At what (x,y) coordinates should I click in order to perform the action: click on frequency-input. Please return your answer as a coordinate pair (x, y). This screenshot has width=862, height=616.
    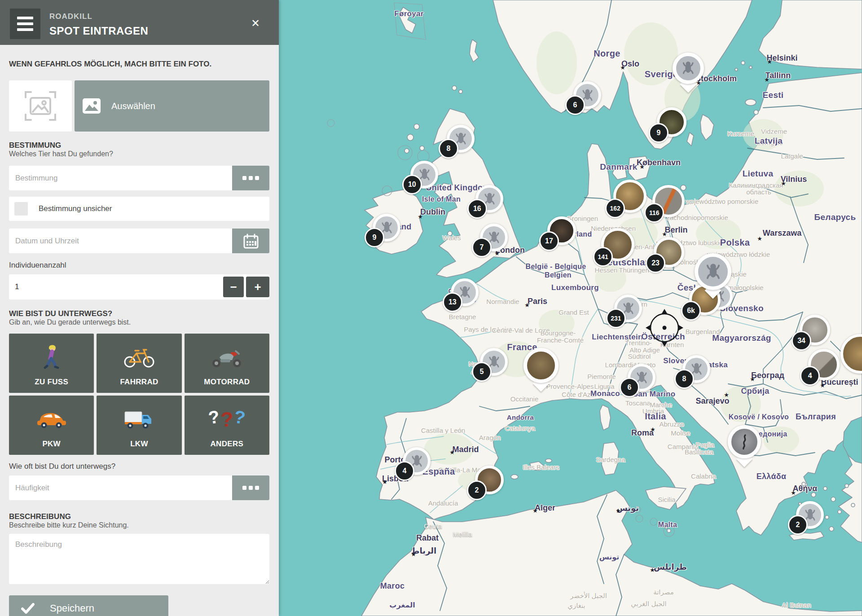
    Looking at the image, I should click on (120, 488).